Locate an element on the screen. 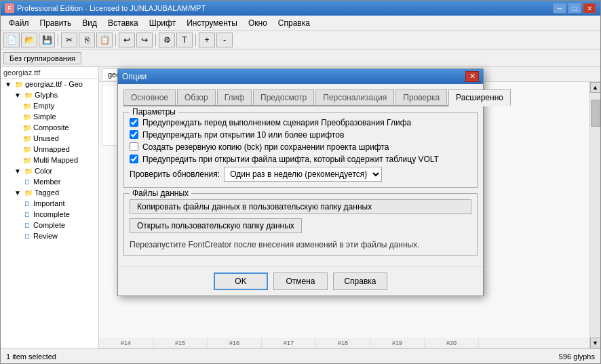 The height and width of the screenshot is (364, 601). open-data-folder-button: Открыть пользовательскую папку данных is located at coordinates (216, 226).